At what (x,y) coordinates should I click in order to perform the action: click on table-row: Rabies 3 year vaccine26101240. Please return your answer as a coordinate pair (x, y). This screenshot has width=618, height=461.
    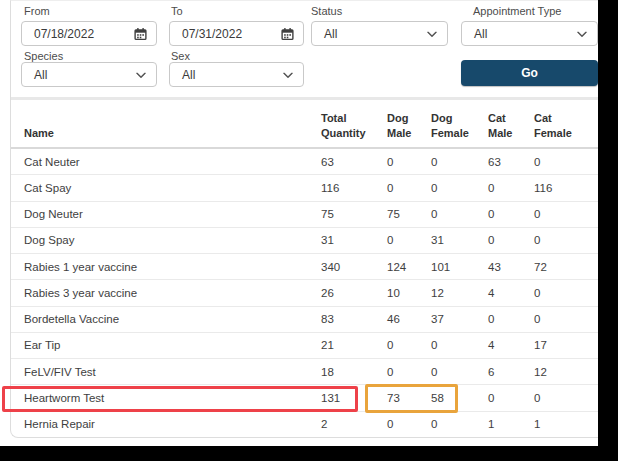
    Looking at the image, I should click on (304, 293).